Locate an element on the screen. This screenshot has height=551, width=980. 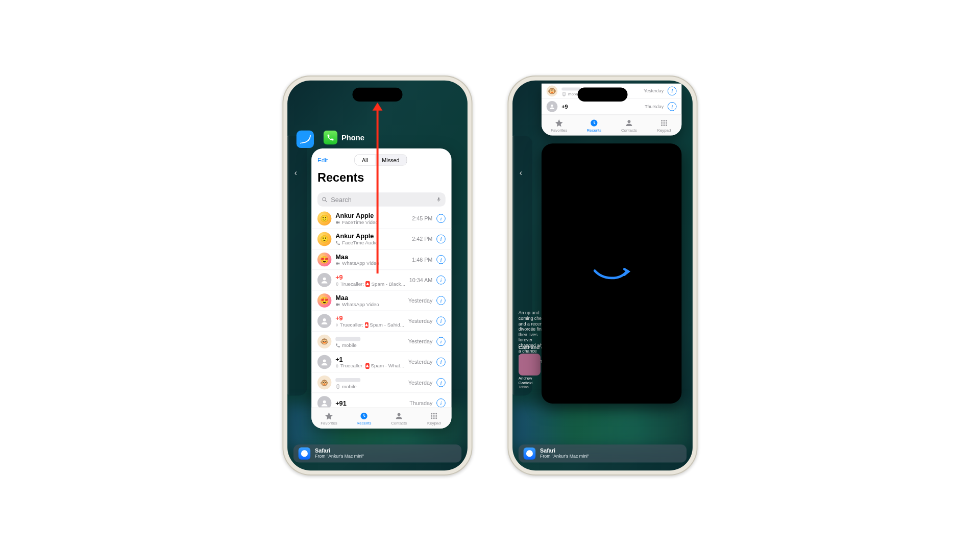
call-row: +91 Thursdayi is located at coordinates (381, 400).